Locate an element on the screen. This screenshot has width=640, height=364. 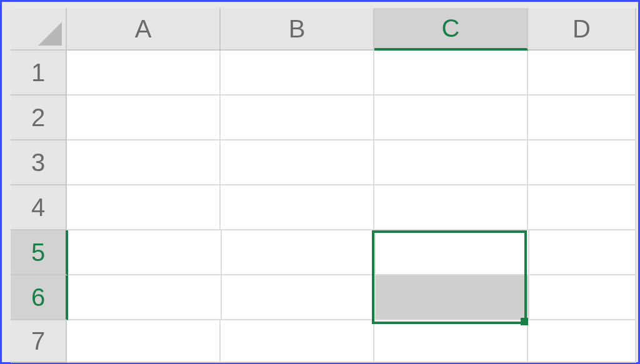
cell-A4 is located at coordinates (144, 208).